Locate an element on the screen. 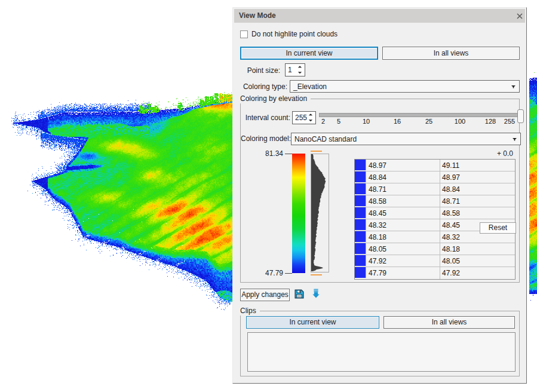 This screenshot has width=537, height=392. point-size-value: 1 is located at coordinates (290, 70).